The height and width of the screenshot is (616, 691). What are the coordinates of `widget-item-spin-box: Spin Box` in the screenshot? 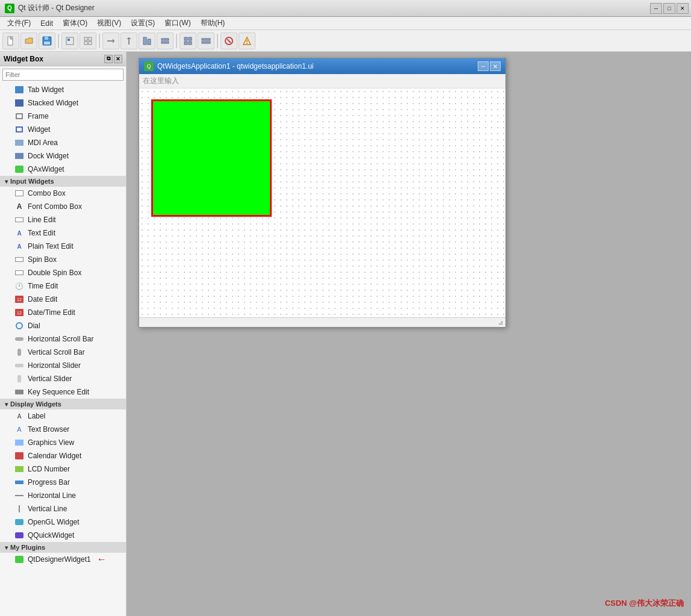 It's located at (63, 260).